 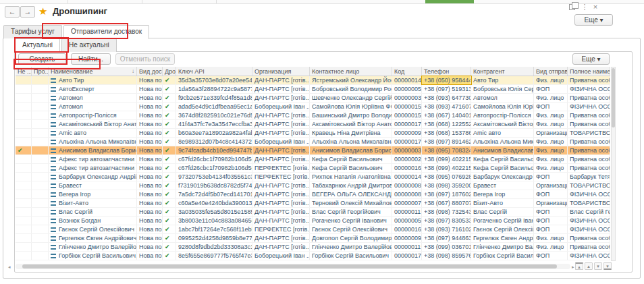 I want to click on column-header-phone: Телефон, so click(x=447, y=72).